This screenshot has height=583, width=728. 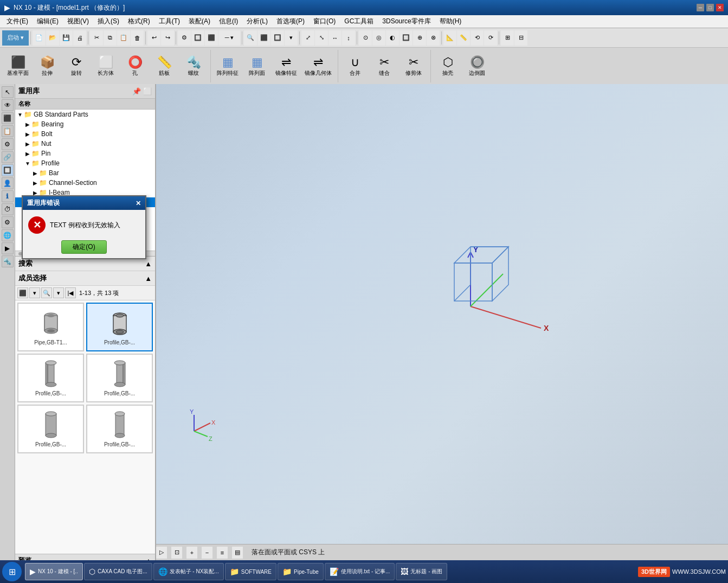 What do you see at coordinates (414, 66) in the screenshot?
I see `ribbon-item-trim-body: ✂ 修剪体` at bounding box center [414, 66].